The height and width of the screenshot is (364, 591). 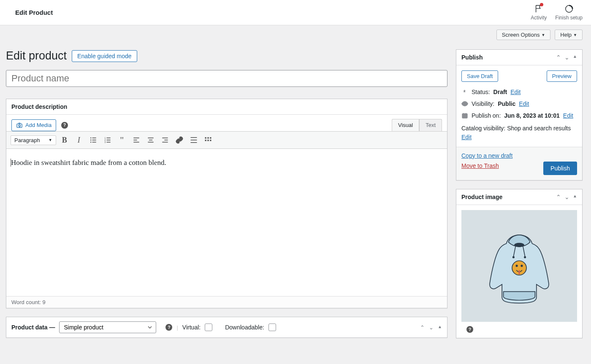 What do you see at coordinates (480, 76) in the screenshot?
I see `save-draft-button: Save Draft` at bounding box center [480, 76].